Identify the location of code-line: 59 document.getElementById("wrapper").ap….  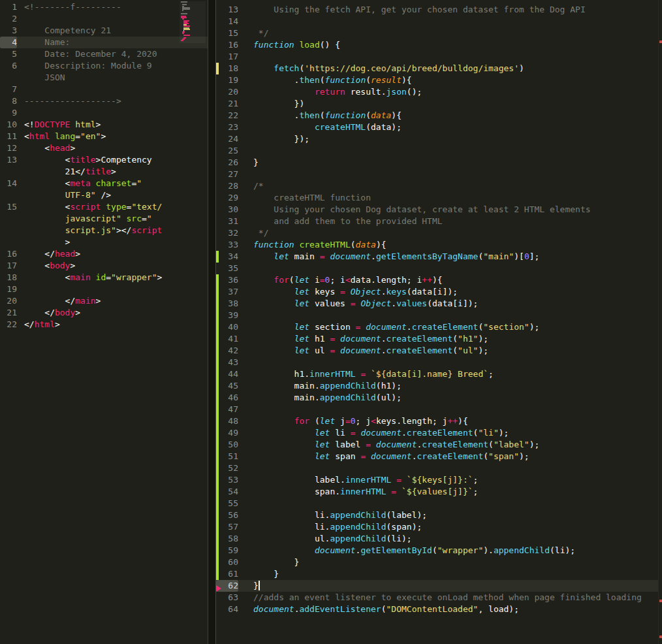
(437, 551).